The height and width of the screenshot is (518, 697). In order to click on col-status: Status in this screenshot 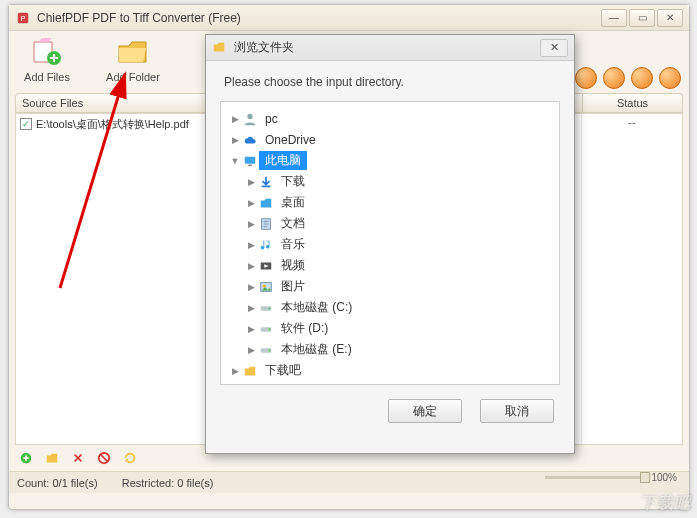, I will do `click(633, 103)`.